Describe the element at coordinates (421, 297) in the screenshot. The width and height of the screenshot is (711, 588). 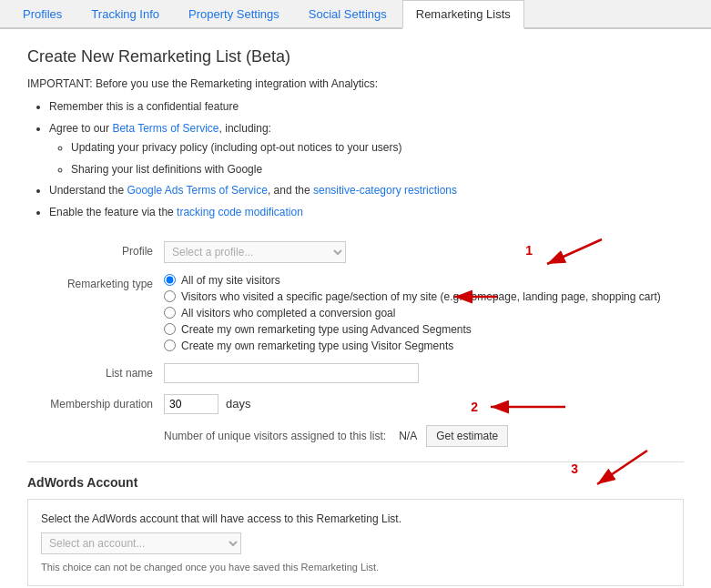
I see `radio-specific-page-label: Visitors who visited a specific page/sec…` at that location.